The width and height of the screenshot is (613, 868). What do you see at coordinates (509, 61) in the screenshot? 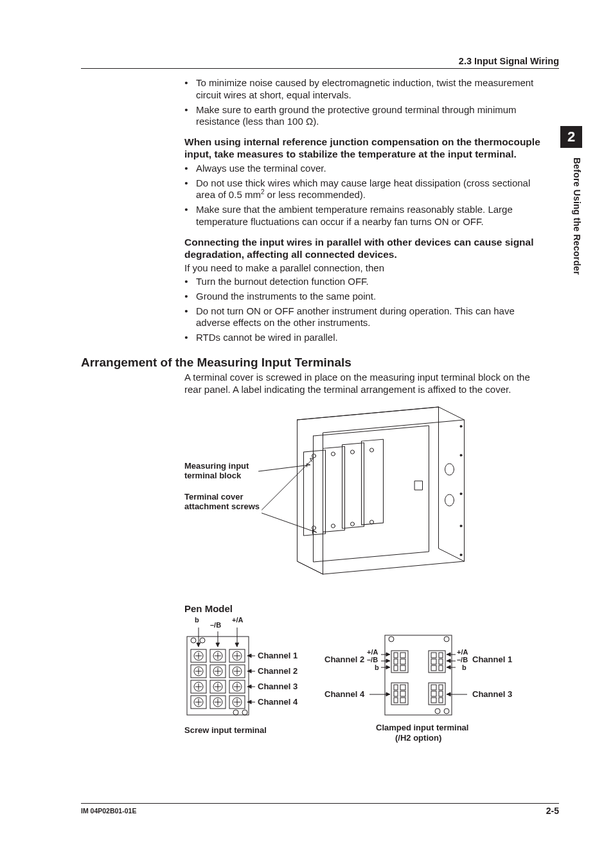
I see `running-header-caption: 2.3 Input Signal Wiring` at bounding box center [509, 61].